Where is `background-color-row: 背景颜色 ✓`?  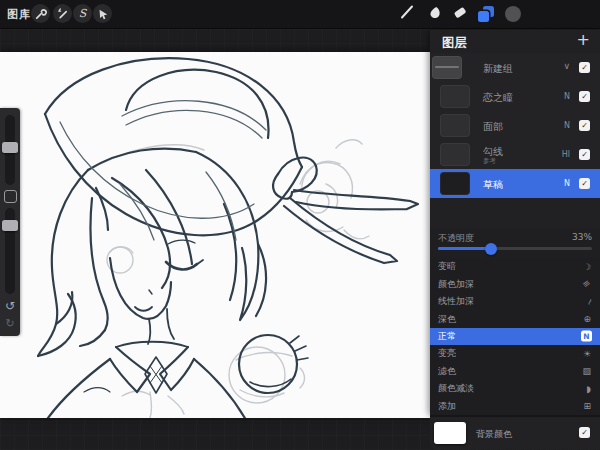 background-color-row: 背景颜色 ✓ is located at coordinates (515, 432).